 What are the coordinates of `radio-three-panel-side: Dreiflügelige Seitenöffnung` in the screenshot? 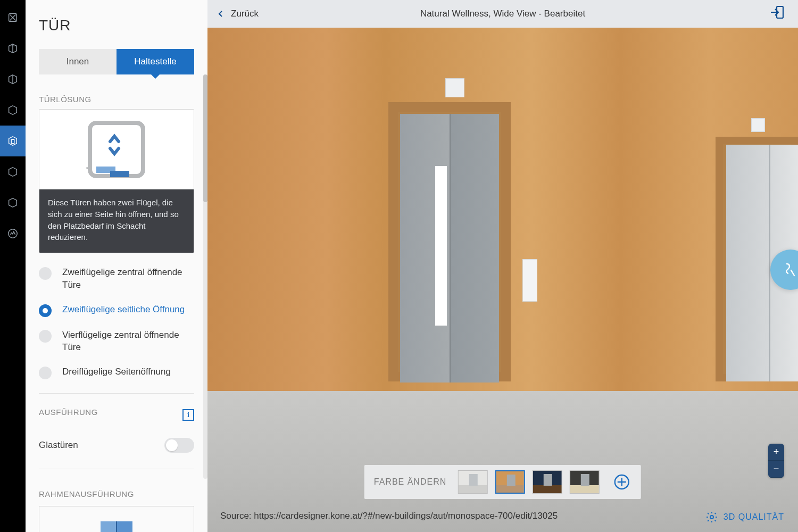 It's located at (117, 372).